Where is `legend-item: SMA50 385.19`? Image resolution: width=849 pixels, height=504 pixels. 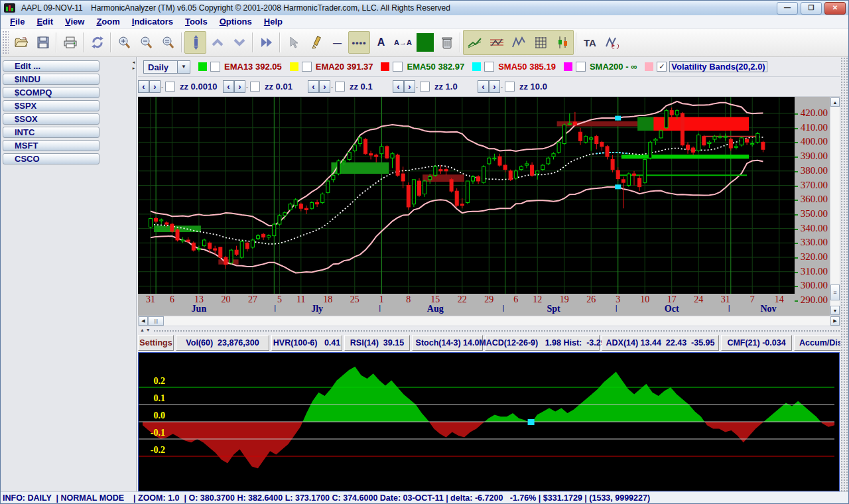 legend-item: SMA50 385.19 is located at coordinates (515, 66).